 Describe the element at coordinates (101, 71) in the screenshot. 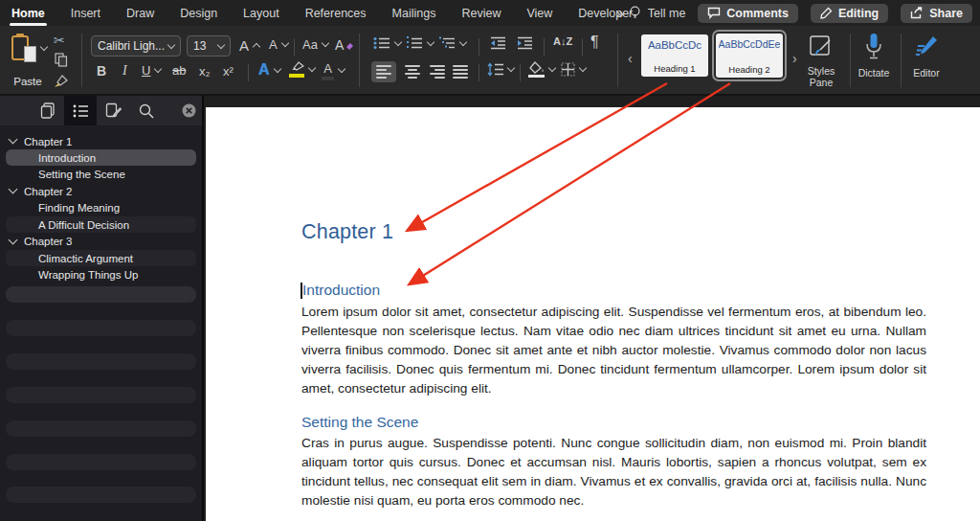

I see `bold-button: B` at that location.